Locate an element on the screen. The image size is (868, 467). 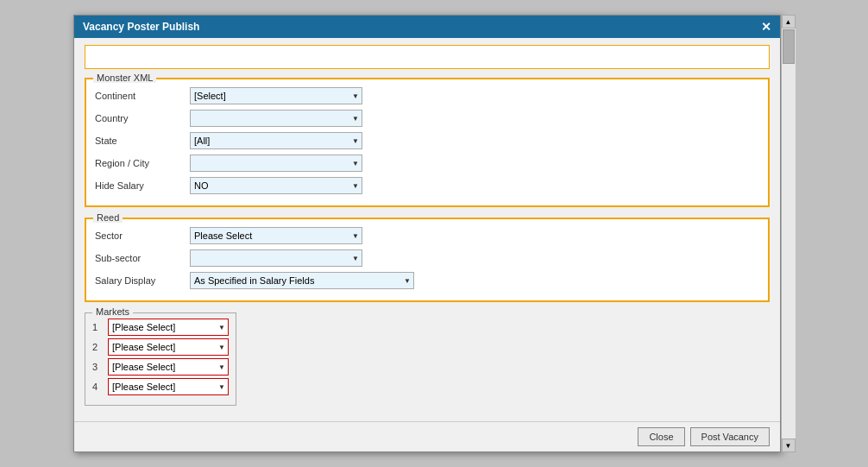
hide-salary-select-wrapper: NO is located at coordinates (276, 186).